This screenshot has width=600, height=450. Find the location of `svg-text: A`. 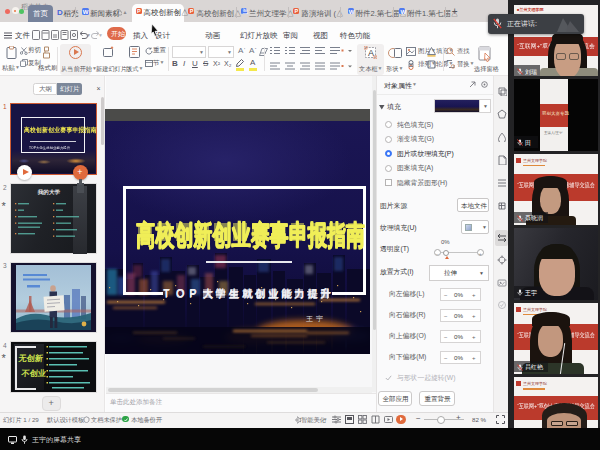

svg-text: A is located at coordinates (371, 53).